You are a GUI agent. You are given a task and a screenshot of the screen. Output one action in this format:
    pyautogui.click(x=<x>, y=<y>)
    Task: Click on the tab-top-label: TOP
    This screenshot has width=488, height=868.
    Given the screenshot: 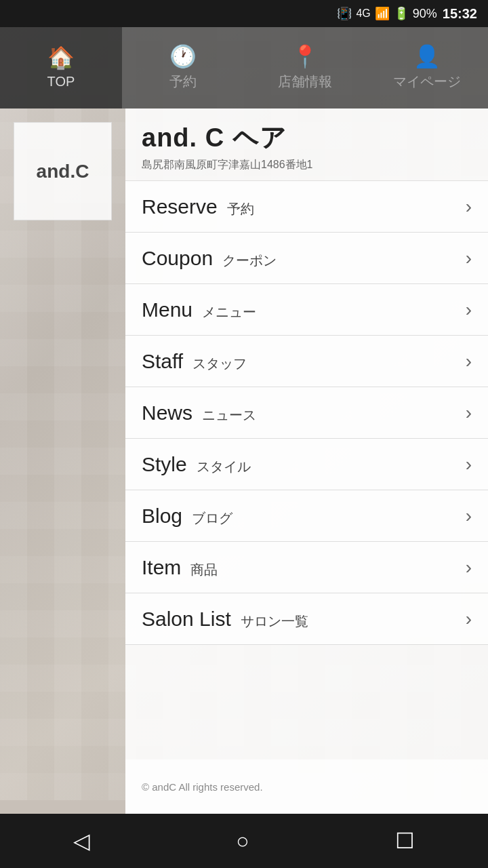 What is the action you would take?
    pyautogui.click(x=61, y=81)
    